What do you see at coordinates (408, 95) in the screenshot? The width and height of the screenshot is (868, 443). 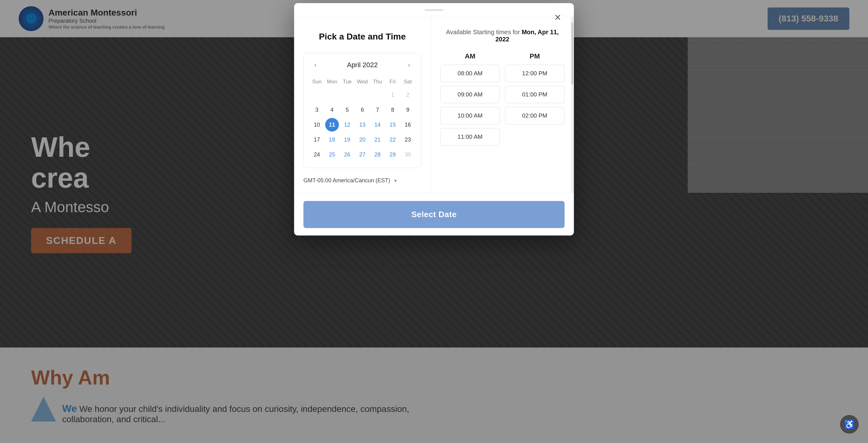 I see `cal-day: 2` at bounding box center [408, 95].